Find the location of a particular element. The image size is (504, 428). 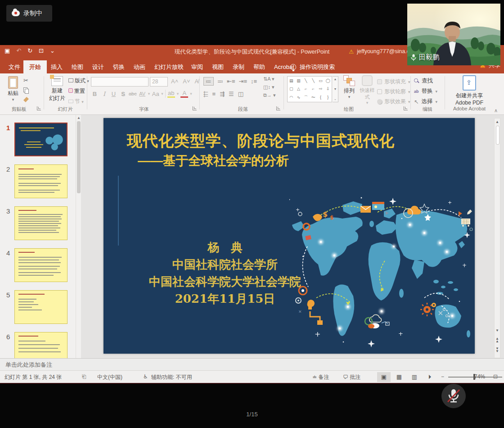

shape-gallery-scroll: ▲ ▼ ⌄ is located at coordinates (336, 89).